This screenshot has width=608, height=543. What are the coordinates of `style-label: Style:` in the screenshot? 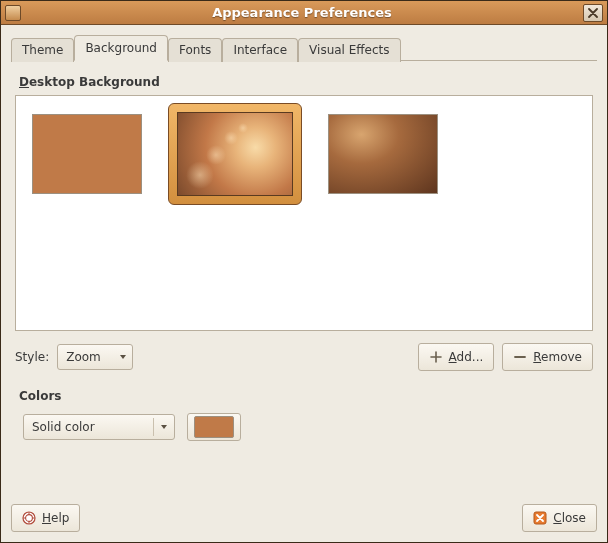 It's located at (32, 357).